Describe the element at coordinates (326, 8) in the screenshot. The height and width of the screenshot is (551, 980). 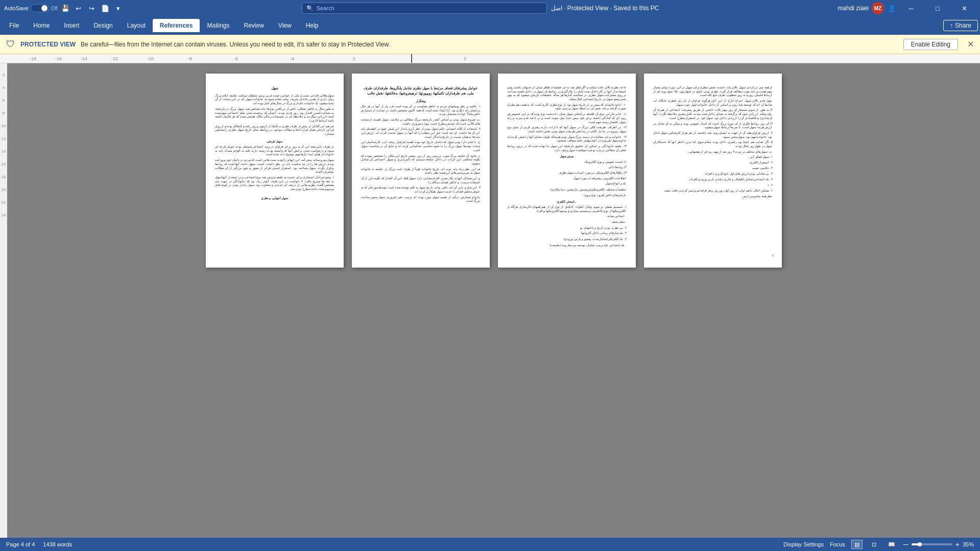
I see `search-placeholder: Search` at that location.